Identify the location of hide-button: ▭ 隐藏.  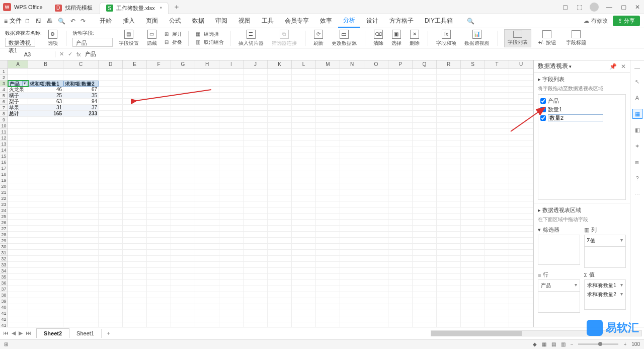
(152, 38).